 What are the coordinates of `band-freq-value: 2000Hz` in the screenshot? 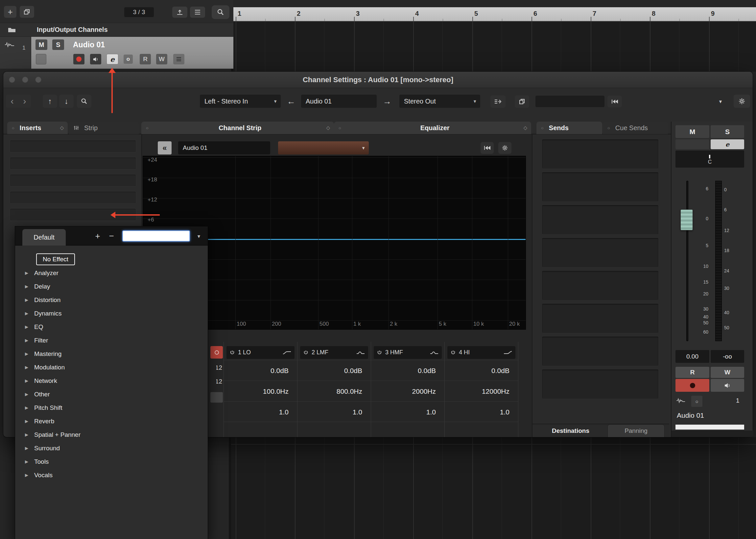 It's located at (408, 391).